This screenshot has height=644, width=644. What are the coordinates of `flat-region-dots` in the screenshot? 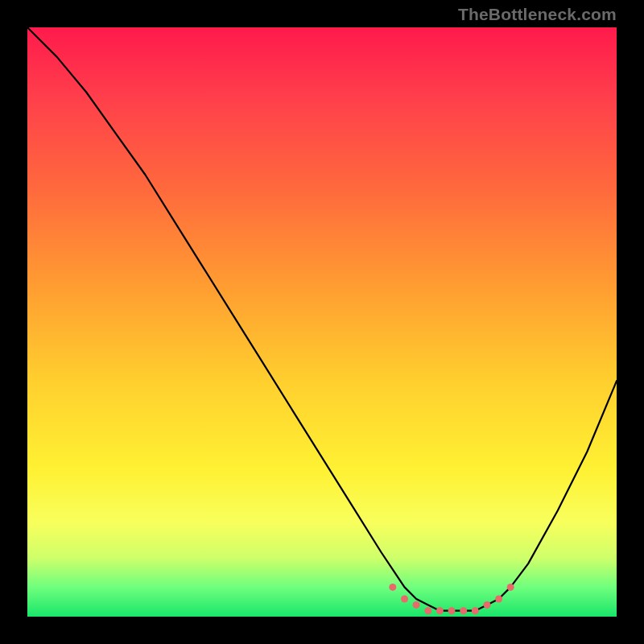 It's located at (451, 599).